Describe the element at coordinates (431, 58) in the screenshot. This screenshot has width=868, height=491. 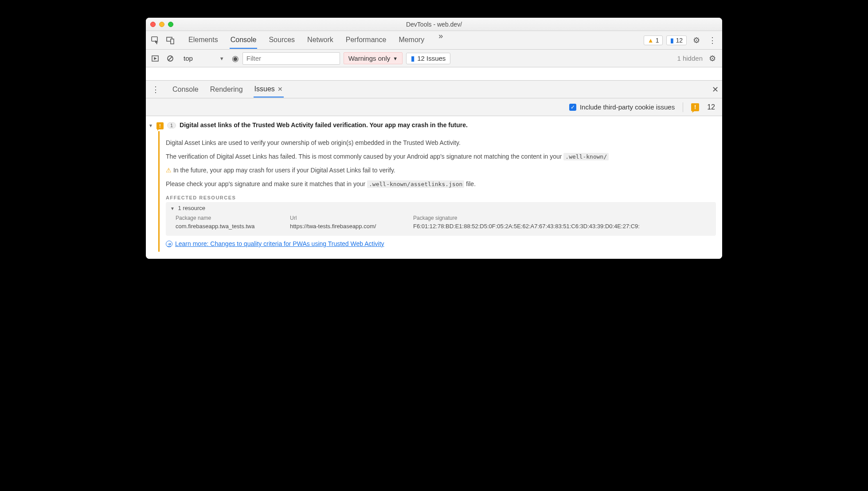
I see `issues-button-label: 12 Issues` at that location.